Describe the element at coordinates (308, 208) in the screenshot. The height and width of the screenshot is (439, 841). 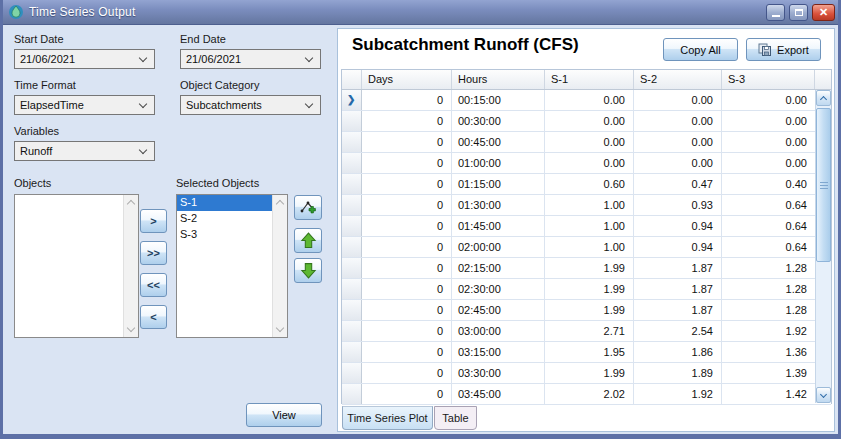
I see `add-to-plot-button` at that location.